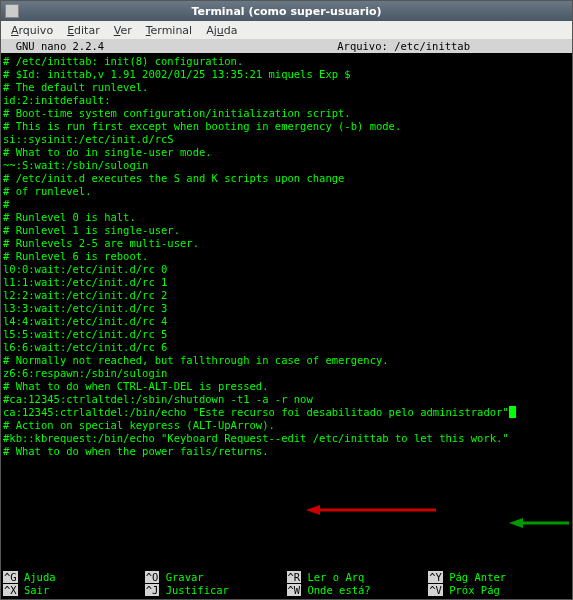 The width and height of the screenshot is (573, 600). Describe the element at coordinates (12, 11) in the screenshot. I see `app-icon` at that location.